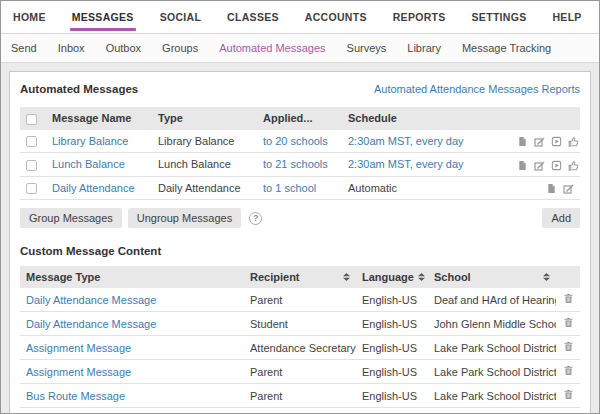 Image resolution: width=600 pixels, height=414 pixels. Describe the element at coordinates (132, 277) in the screenshot. I see `col-header-message-type: Message Type` at that location.